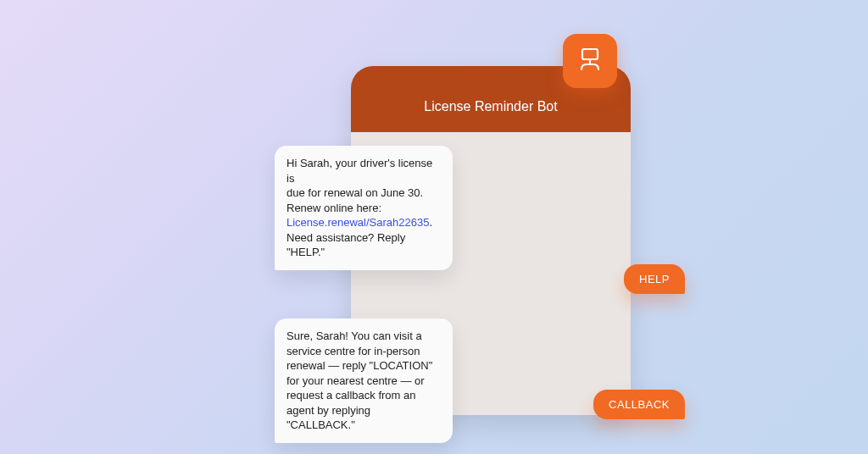  I want to click on text-line: Need assistance? Reply "HELP.", so click(346, 246).